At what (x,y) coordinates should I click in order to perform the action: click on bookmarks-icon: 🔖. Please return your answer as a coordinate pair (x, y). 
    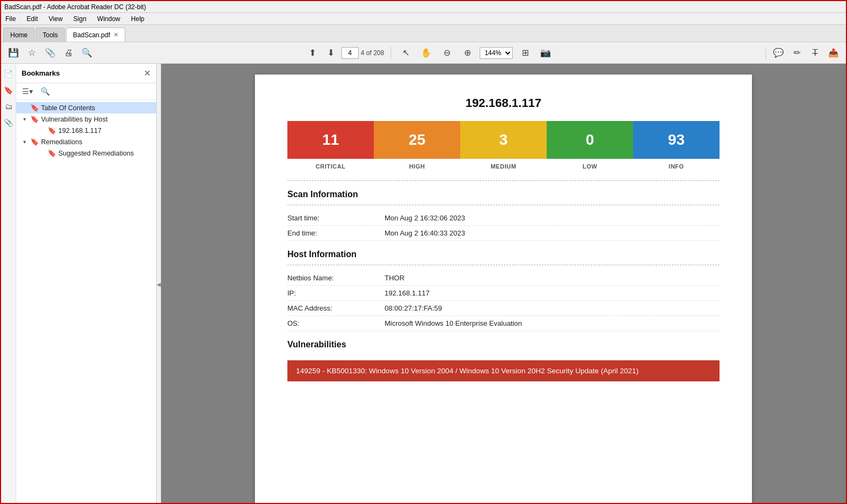
    Looking at the image, I should click on (9, 90).